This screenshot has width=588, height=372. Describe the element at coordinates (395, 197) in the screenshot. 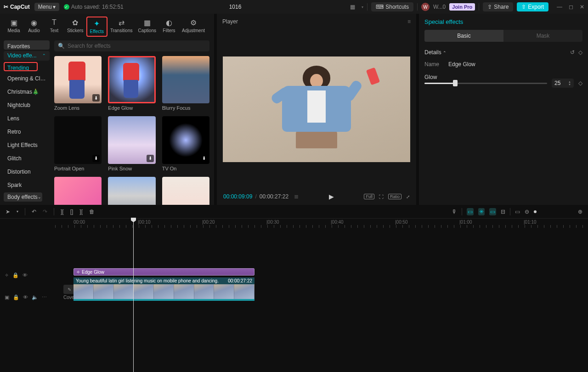

I see `ratio-button: Ratio` at that location.